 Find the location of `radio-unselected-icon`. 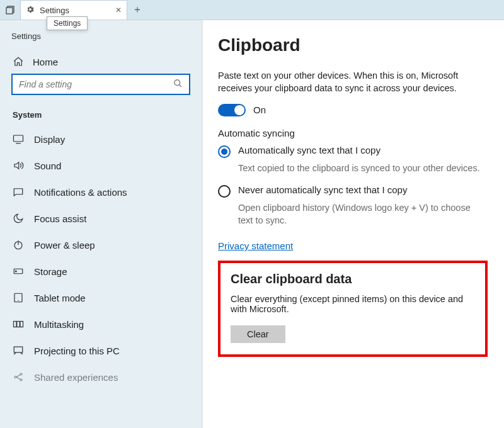

radio-unselected-icon is located at coordinates (224, 191).